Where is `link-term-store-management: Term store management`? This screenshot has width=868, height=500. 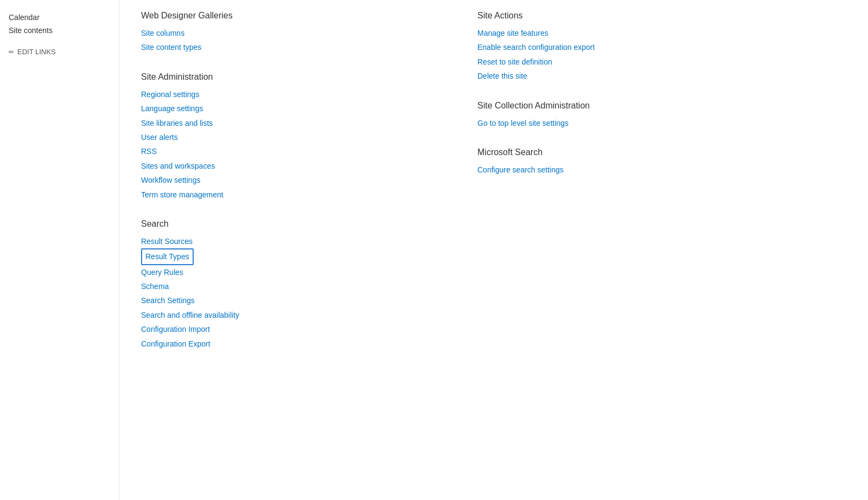
link-term-store-management: Term store management is located at coordinates (293, 195).